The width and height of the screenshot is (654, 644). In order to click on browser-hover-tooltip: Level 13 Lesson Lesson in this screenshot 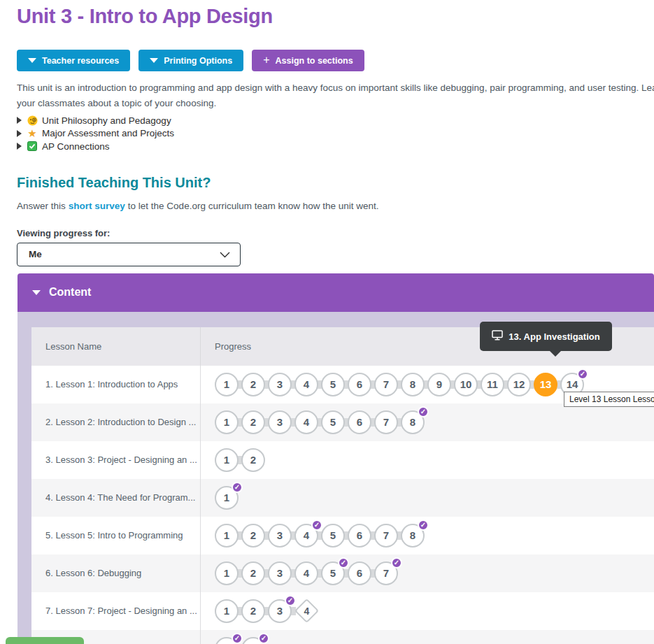, I will do `click(609, 399)`.